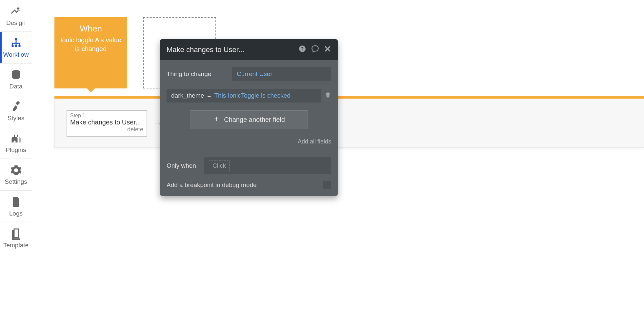  I want to click on breakpoint-row: Add a breakpoint in debug mode, so click(249, 185).